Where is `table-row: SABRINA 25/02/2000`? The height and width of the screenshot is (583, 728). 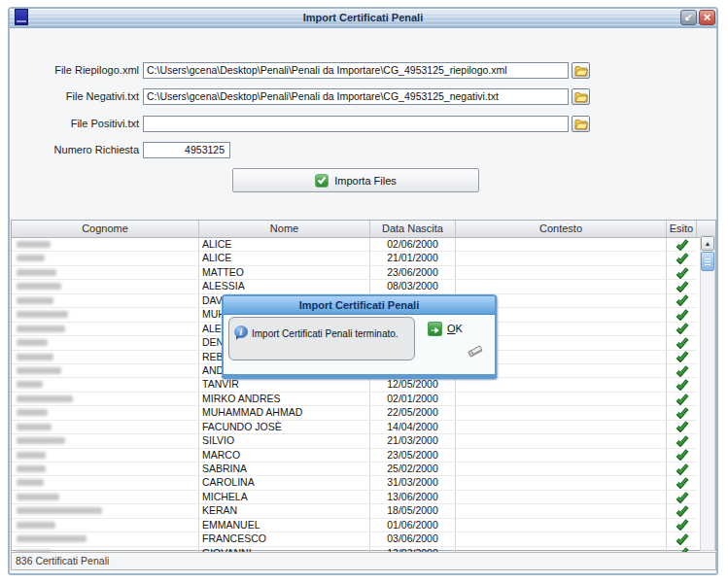
table-row: SABRINA 25/02/2000 is located at coordinates (354, 469).